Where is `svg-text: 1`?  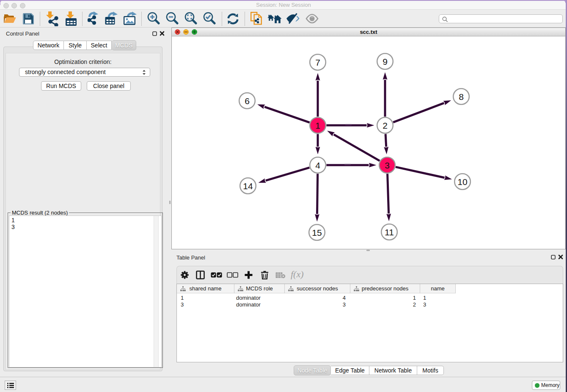 svg-text: 1 is located at coordinates (318, 125).